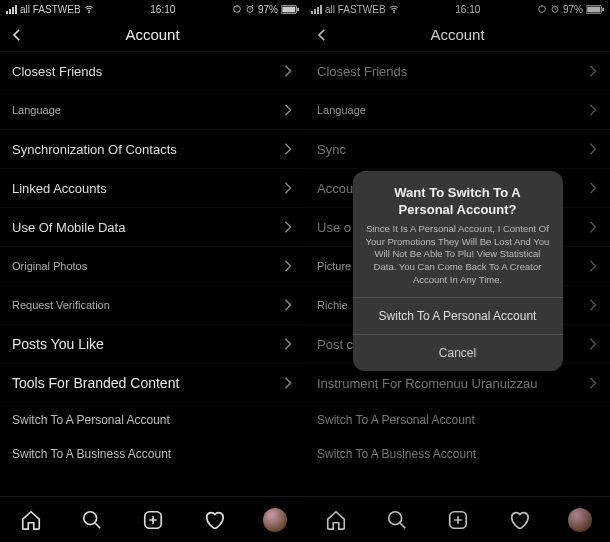  I want to click on carrier-label: all FASTWEB, so click(50, 10).